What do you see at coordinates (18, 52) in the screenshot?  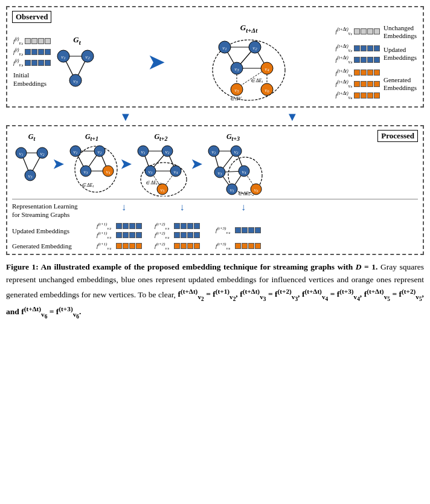 I see `fv2-label-top: f(t)v₂` at bounding box center [18, 52].